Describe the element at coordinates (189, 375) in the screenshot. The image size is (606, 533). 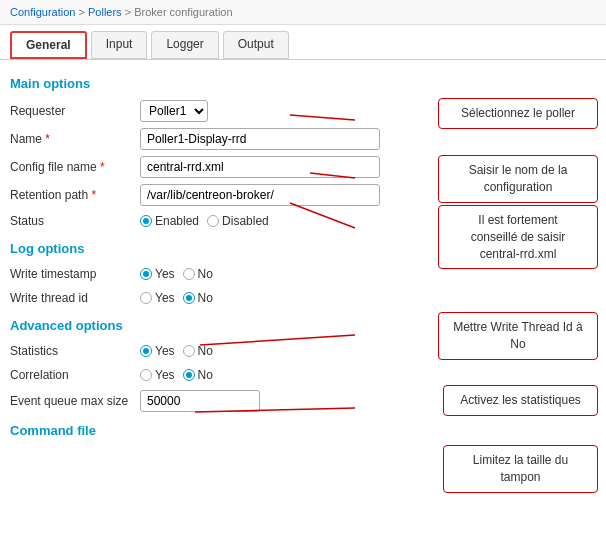
I see `correlation-no-dot` at that location.